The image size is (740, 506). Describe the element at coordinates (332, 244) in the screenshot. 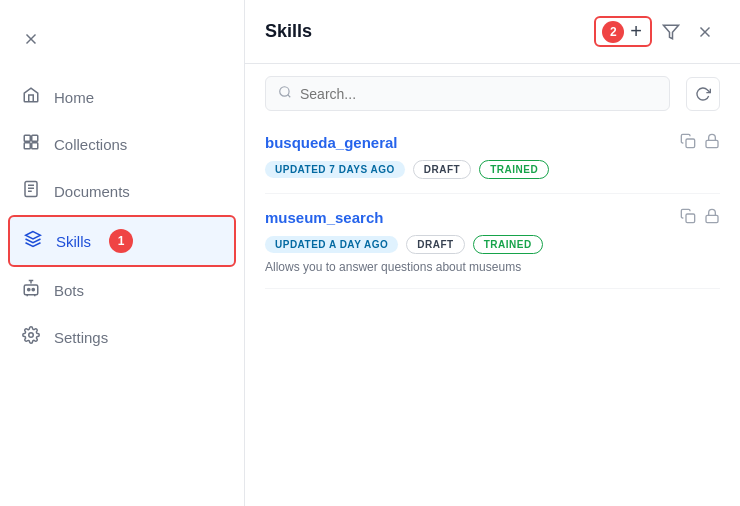

I see `skill-updated-tag-museum: UPDATED A DAY AGO` at that location.